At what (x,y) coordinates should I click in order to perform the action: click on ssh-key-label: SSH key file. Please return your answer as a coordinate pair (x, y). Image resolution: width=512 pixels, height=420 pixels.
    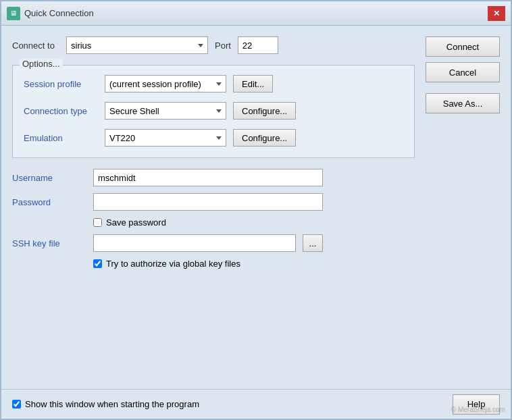
    Looking at the image, I should click on (49, 243).